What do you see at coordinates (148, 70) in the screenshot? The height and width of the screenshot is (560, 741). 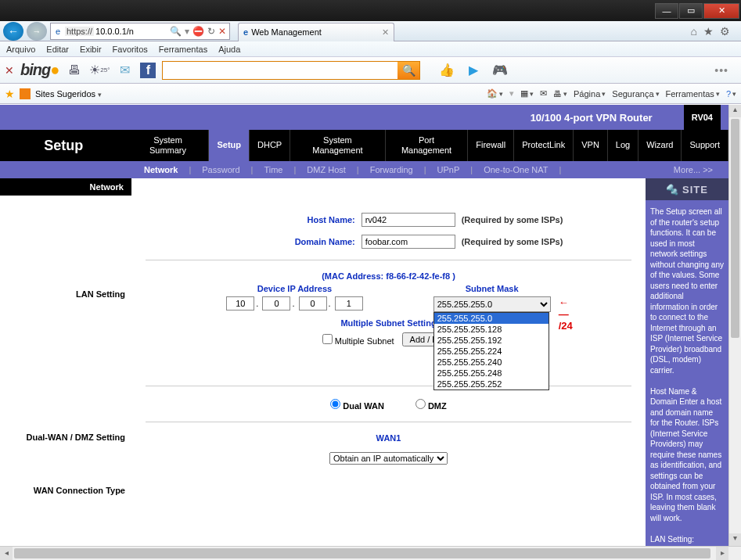 I see `facebook-icon: f` at bounding box center [148, 70].